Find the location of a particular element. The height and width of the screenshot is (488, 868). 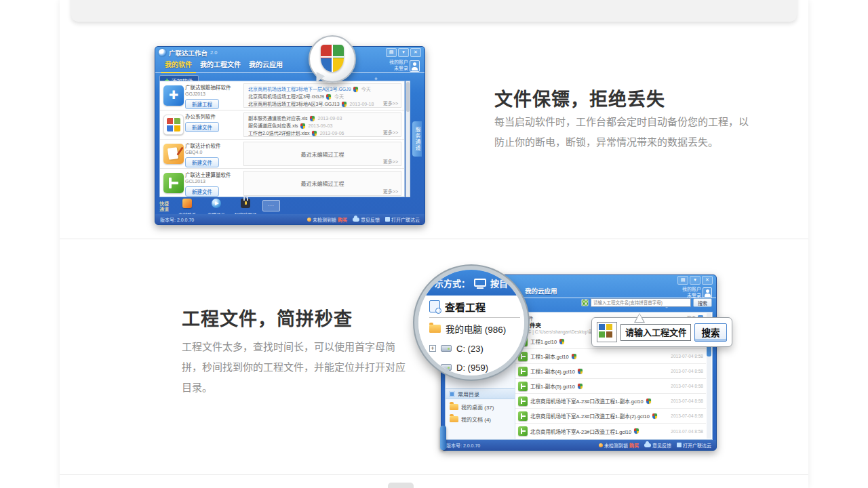

directory-tree-zoom: 查看工程 我的电脑 (986) C: (23) D: (959) is located at coordinates (471, 336).